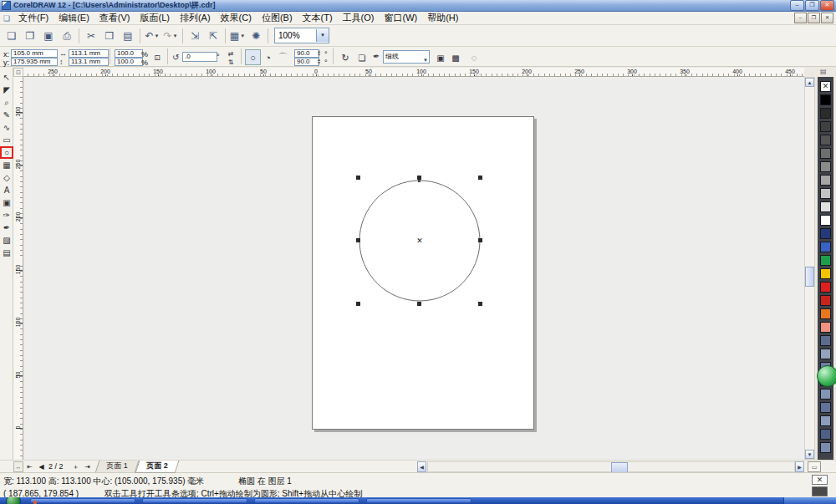 Image resolution: width=836 pixels, height=504 pixels. I want to click on scale-h-field: 100.0, so click(129, 53).